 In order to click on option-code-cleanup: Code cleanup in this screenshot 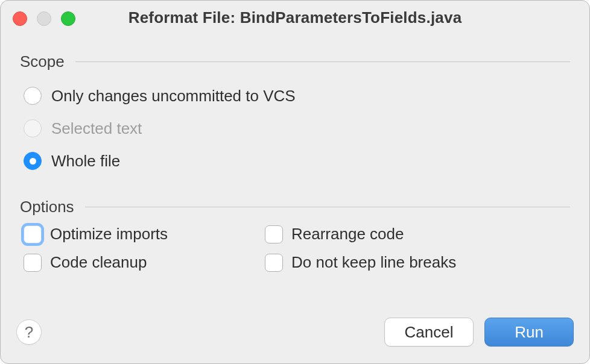, I will do `click(144, 263)`.